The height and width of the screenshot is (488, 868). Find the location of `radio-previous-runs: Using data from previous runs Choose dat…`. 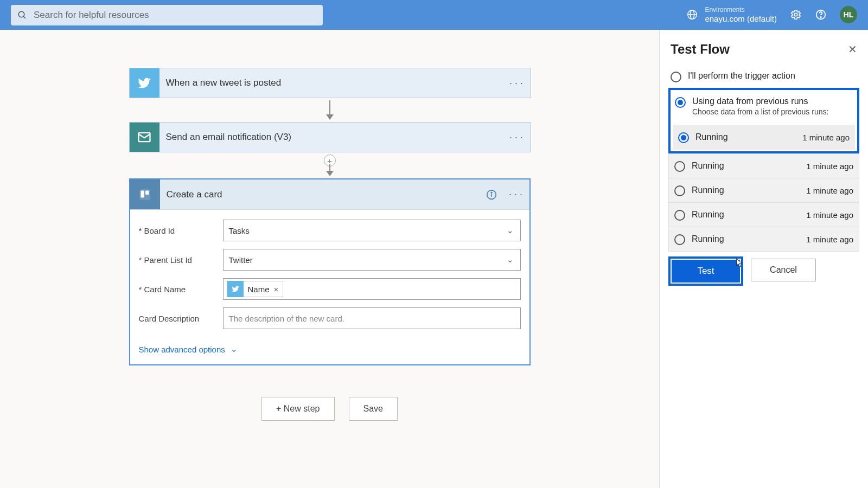

radio-previous-runs: Using data from previous runs Choose dat… is located at coordinates (764, 106).